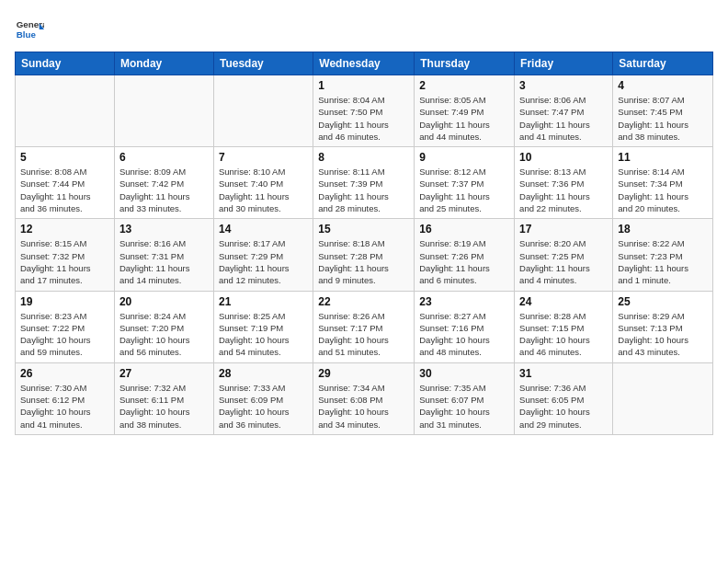 The image size is (728, 563). I want to click on calendar-cell: 5Sunrise: 8:08 AM Sunset: 7:44 PM Daylig…, so click(65, 183).